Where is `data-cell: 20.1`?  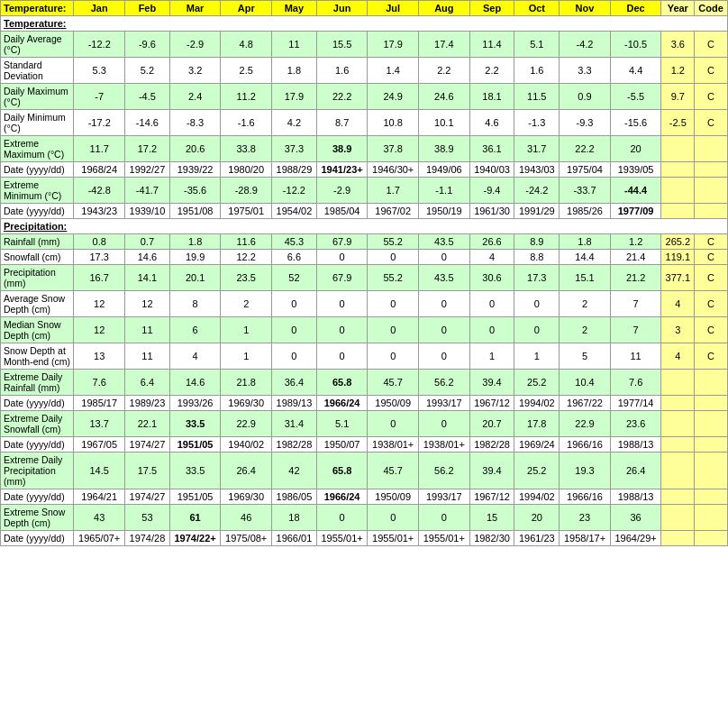 data-cell: 20.1 is located at coordinates (195, 278).